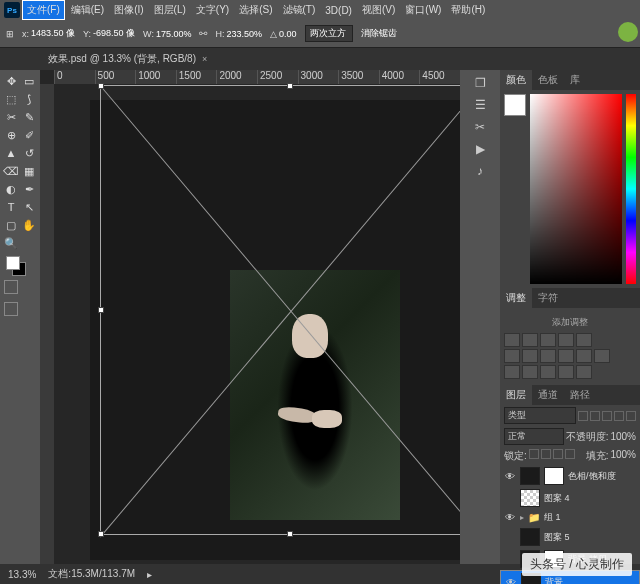 This screenshot has width=640, height=584. Describe the element at coordinates (548, 298) in the screenshot. I see `tab-character: 字符` at that location.